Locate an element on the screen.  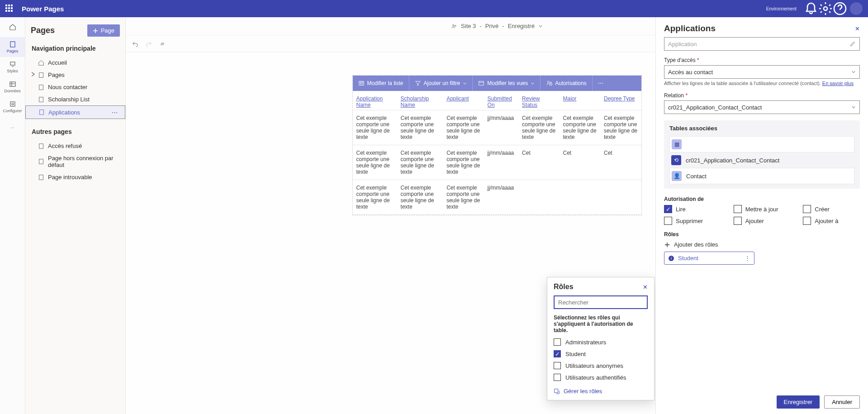
rail-styles: Styles is located at coordinates (13, 67).